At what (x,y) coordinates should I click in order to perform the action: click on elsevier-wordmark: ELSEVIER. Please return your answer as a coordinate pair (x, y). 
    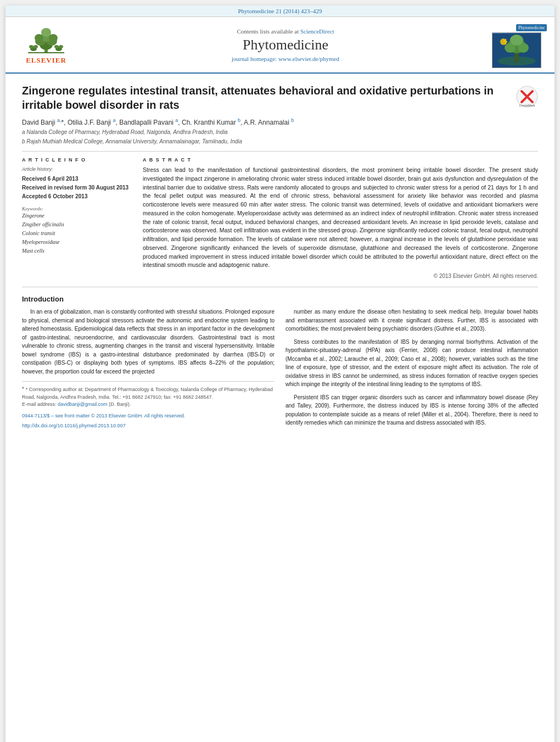
    Looking at the image, I should click on (46, 60).